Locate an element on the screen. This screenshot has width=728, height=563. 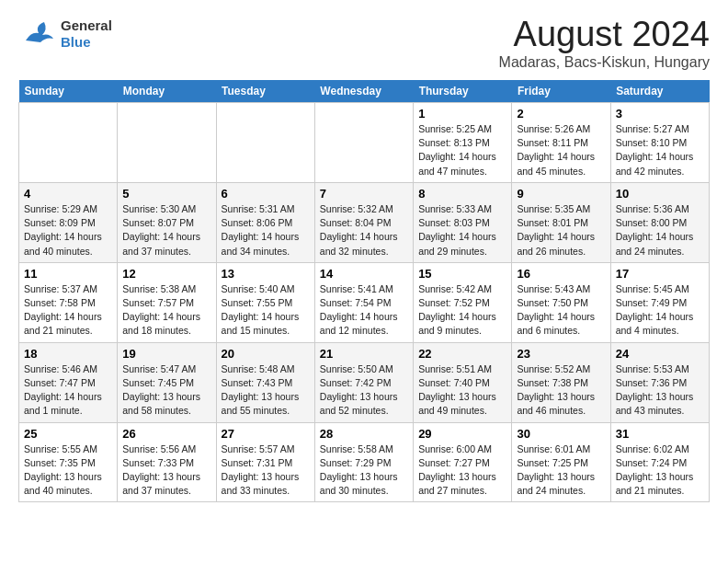
page-subtitle: Madaras, Bacs-Kiskun, Hungary is located at coordinates (605, 63).